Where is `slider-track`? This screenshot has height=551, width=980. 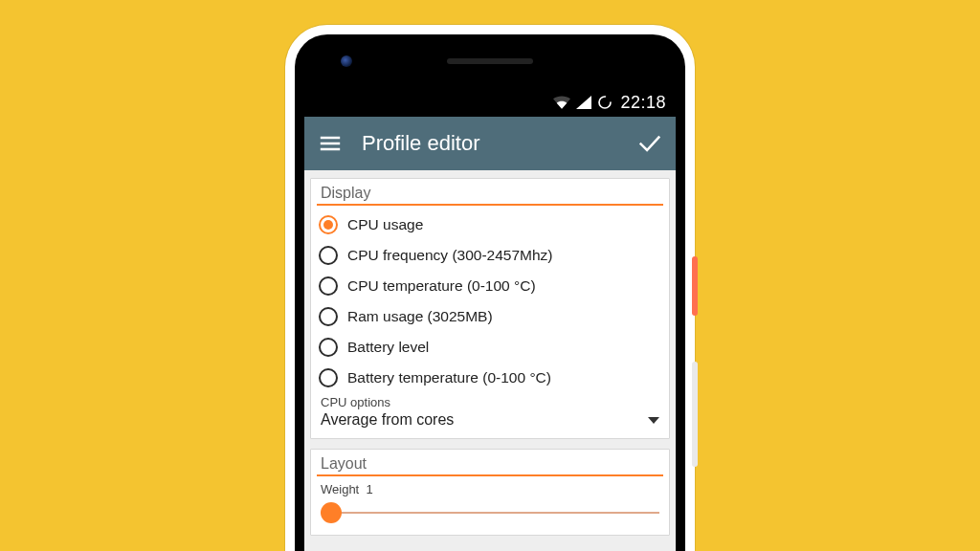
slider-track is located at coordinates (490, 513).